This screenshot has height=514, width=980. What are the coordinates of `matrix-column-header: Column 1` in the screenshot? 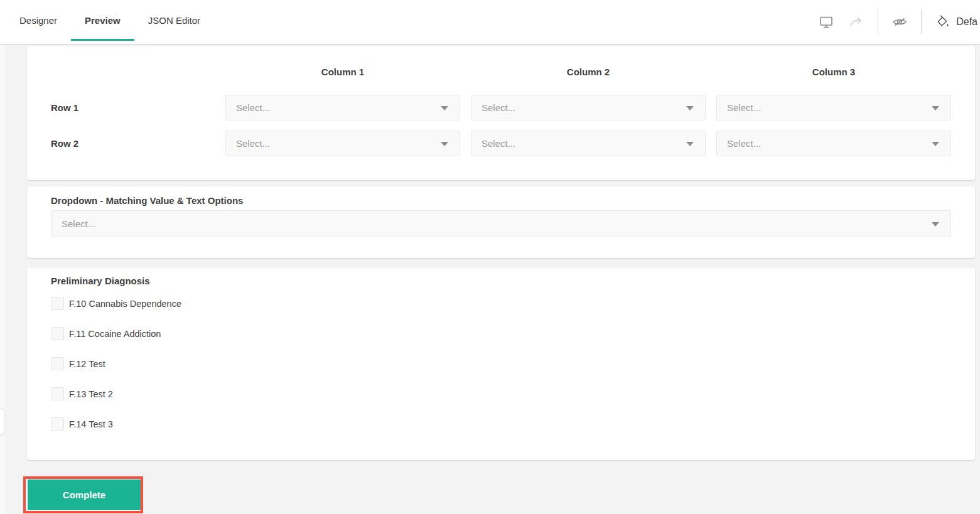 It's located at (343, 72).